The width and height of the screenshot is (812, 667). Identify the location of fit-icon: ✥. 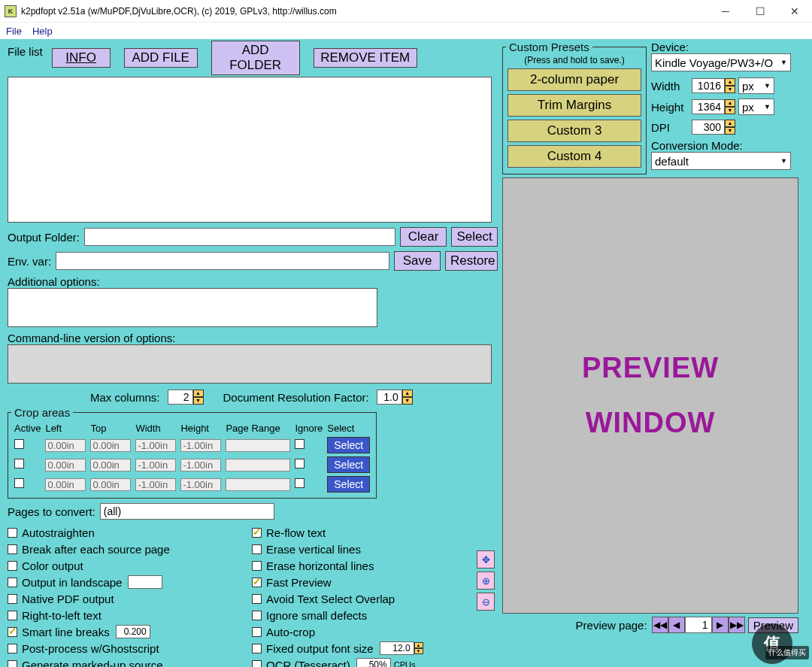
(486, 559).